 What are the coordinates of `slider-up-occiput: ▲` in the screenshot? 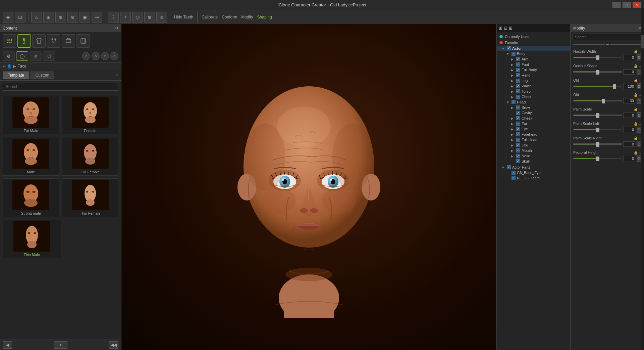 It's located at (639, 71).